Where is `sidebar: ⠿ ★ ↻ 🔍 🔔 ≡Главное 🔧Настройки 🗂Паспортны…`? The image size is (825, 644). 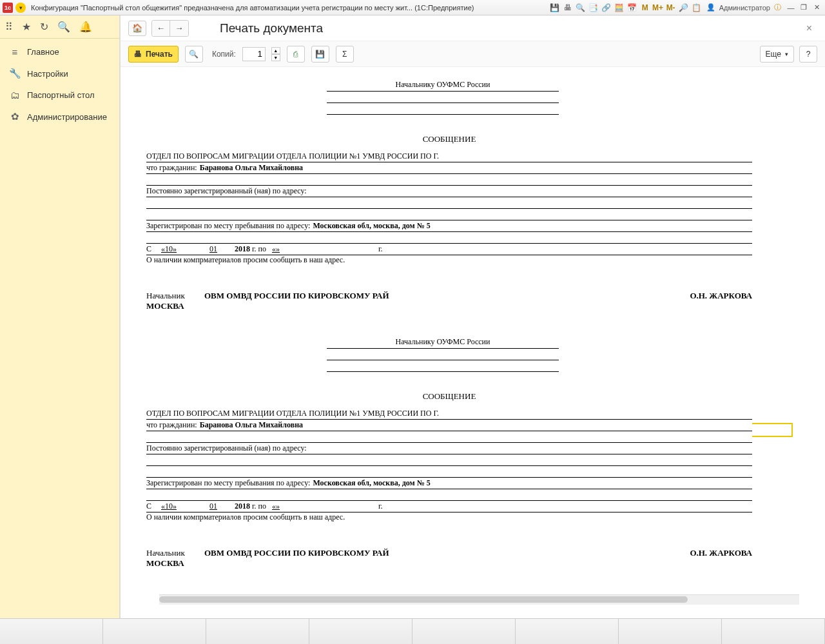
sidebar: ⠿ ★ ↻ 🔍 🔔 ≡Главное 🔧Настройки 🗂Паспортны… is located at coordinates (60, 317).